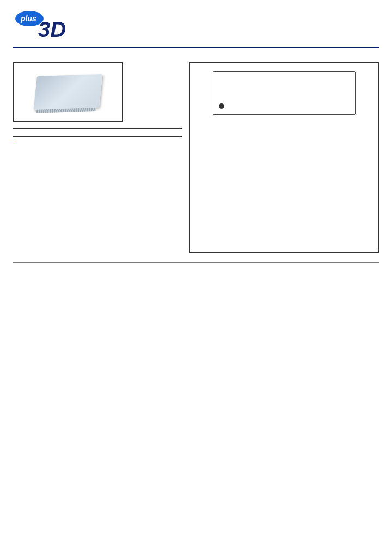 This screenshot has height=551, width=392. What do you see at coordinates (52, 29) in the screenshot?
I see `svg-text: 3D` at bounding box center [52, 29].